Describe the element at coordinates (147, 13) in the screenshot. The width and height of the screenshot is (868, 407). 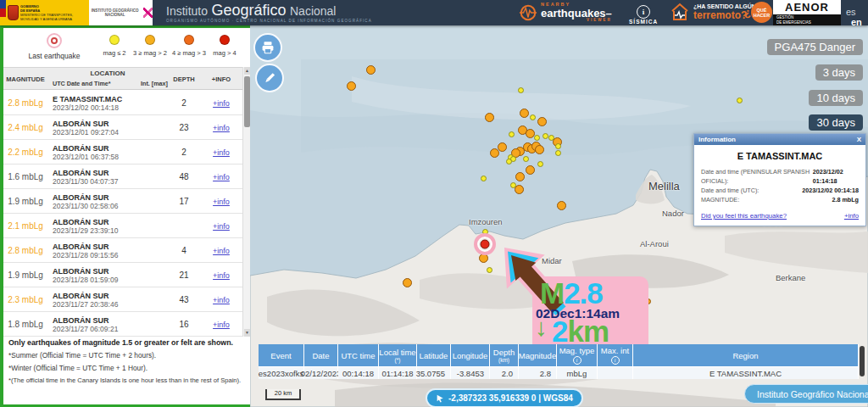
I see `cnig-logo-icon` at that location.